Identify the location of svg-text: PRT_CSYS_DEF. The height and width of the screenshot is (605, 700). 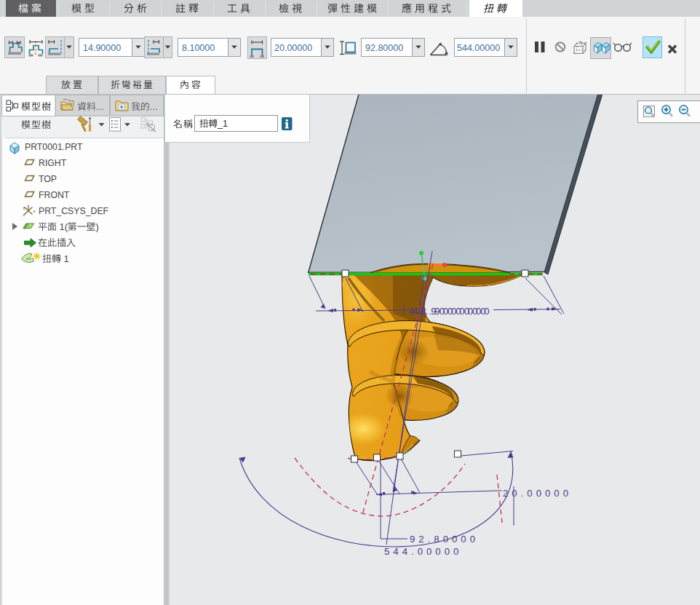
(74, 211).